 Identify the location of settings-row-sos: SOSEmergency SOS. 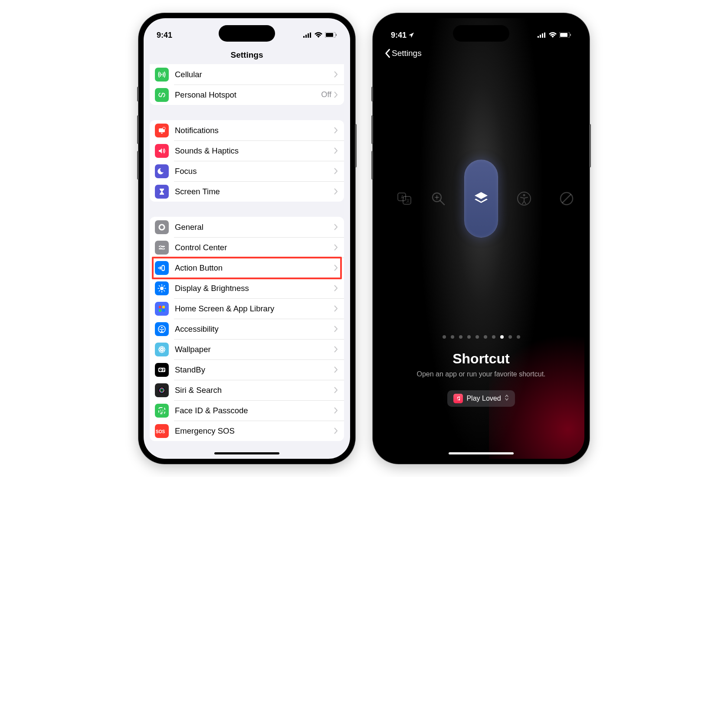
(247, 431).